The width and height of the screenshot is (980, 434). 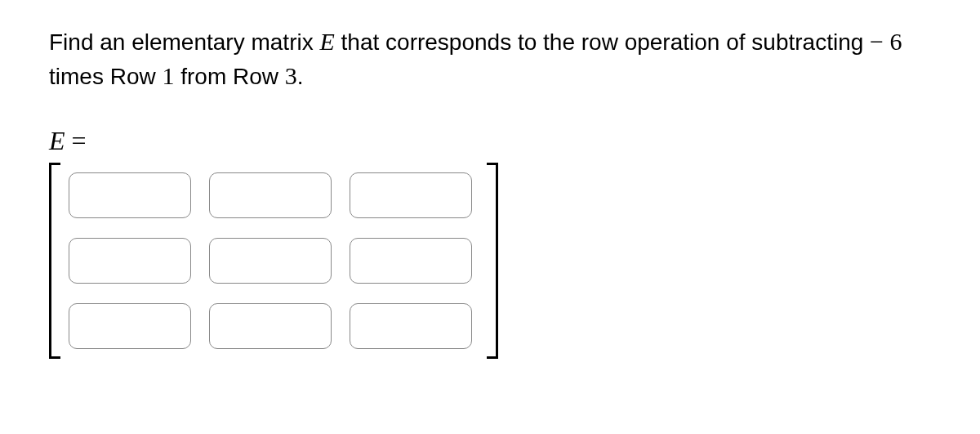 I want to click on question-var-E: E, so click(x=327, y=41).